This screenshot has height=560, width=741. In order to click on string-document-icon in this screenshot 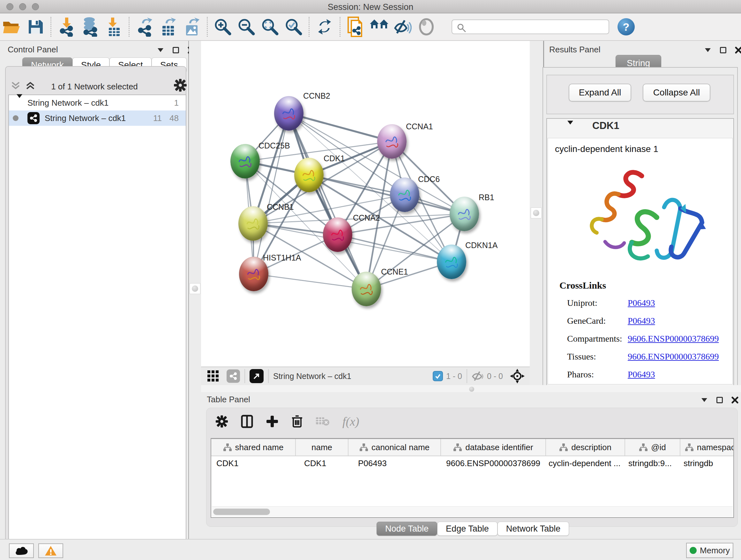, I will do `click(356, 27)`.